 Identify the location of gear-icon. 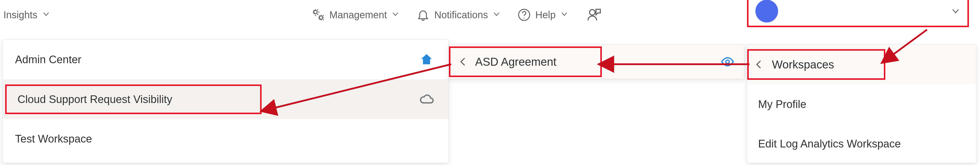
(318, 14).